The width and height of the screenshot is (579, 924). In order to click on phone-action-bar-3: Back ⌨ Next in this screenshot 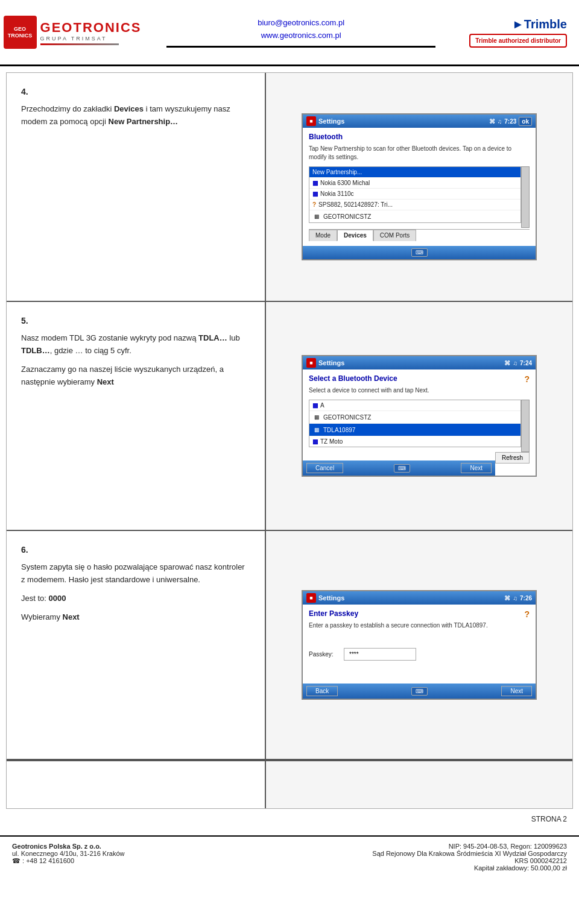, I will do `click(419, 691)`.